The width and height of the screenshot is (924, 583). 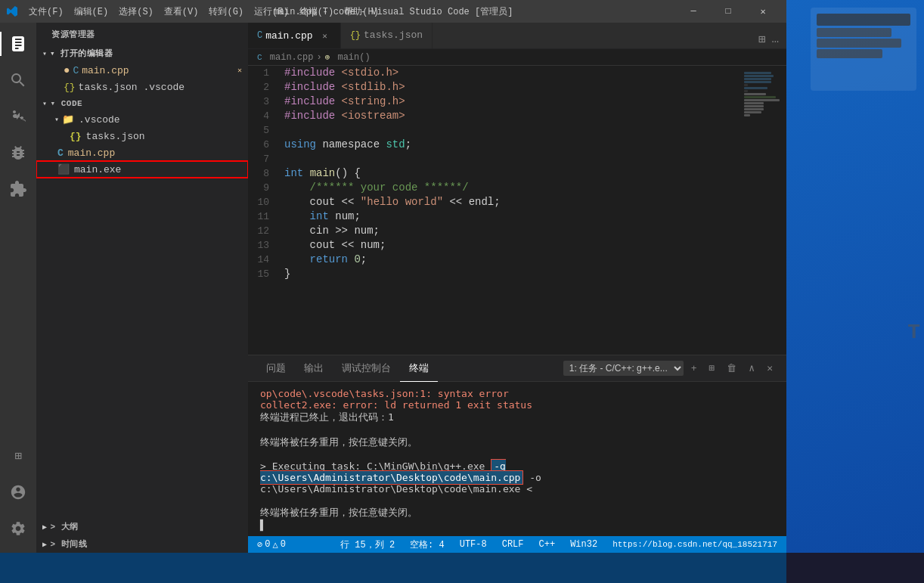 I want to click on close-button: ✕, so click(x=763, y=11).